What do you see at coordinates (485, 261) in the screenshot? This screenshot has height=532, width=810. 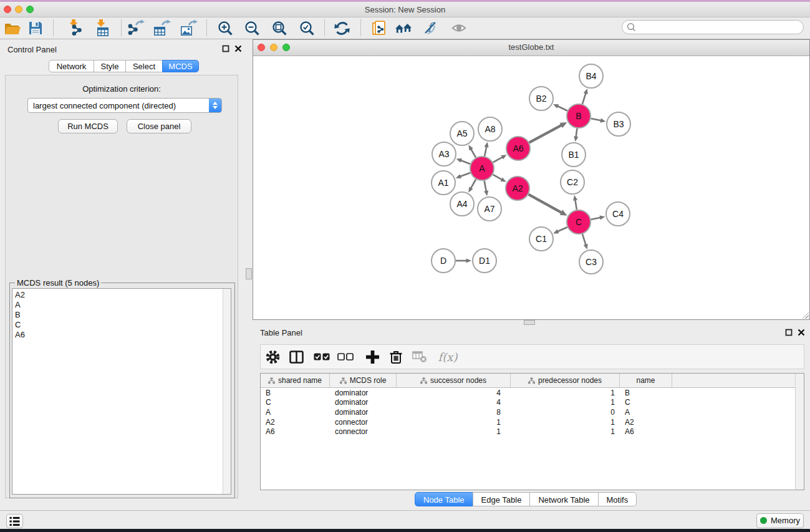 I see `graph-node-D1: D1` at bounding box center [485, 261].